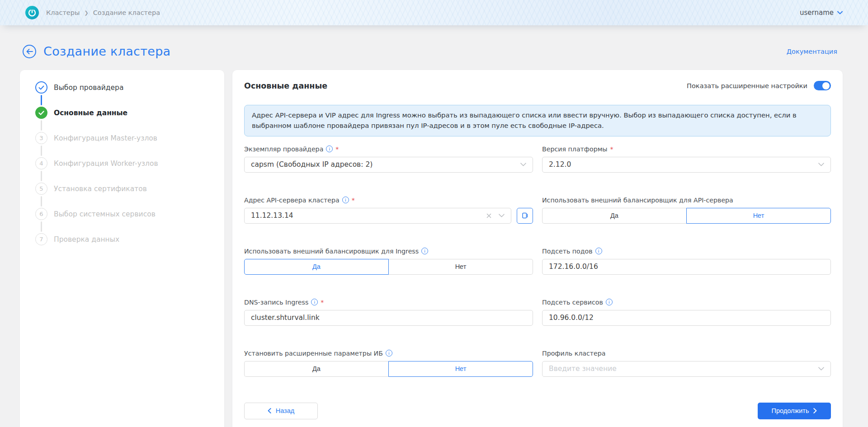 The width and height of the screenshot is (868, 427). What do you see at coordinates (89, 88) in the screenshot?
I see `step-1-label: Выбор провайдера` at bounding box center [89, 88].